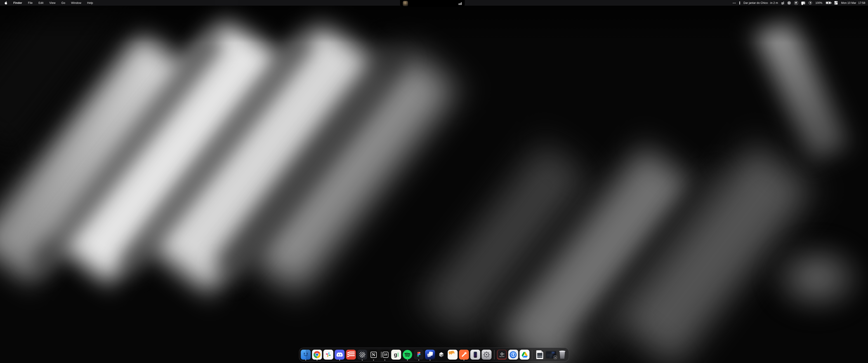  Describe the element at coordinates (430, 355) in the screenshot. I see `dock-app-craft` at that location.